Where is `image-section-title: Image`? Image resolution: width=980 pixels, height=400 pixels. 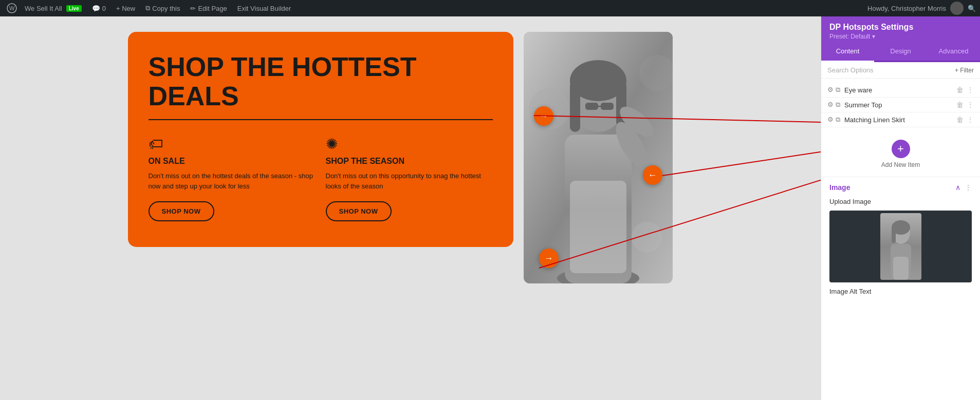
image-section-title: Image is located at coordinates (840, 187).